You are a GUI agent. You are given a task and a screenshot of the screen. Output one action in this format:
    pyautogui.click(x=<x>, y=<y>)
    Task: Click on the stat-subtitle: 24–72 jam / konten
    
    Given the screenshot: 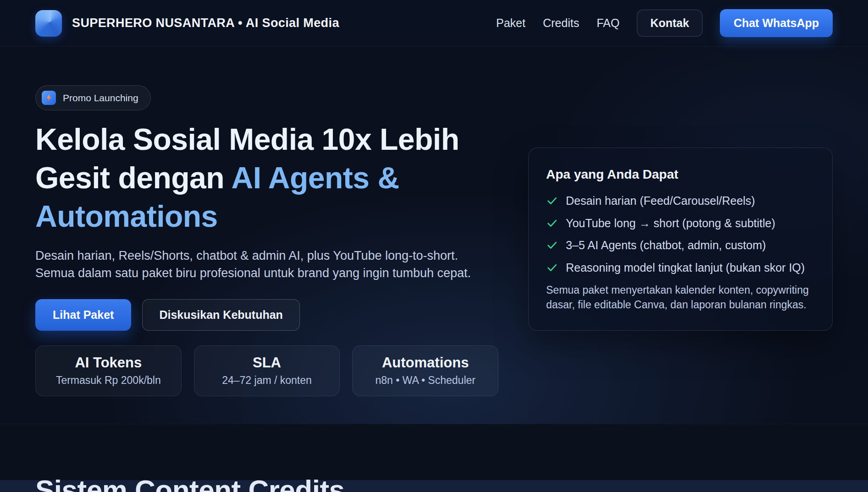 What is the action you would take?
    pyautogui.click(x=267, y=380)
    